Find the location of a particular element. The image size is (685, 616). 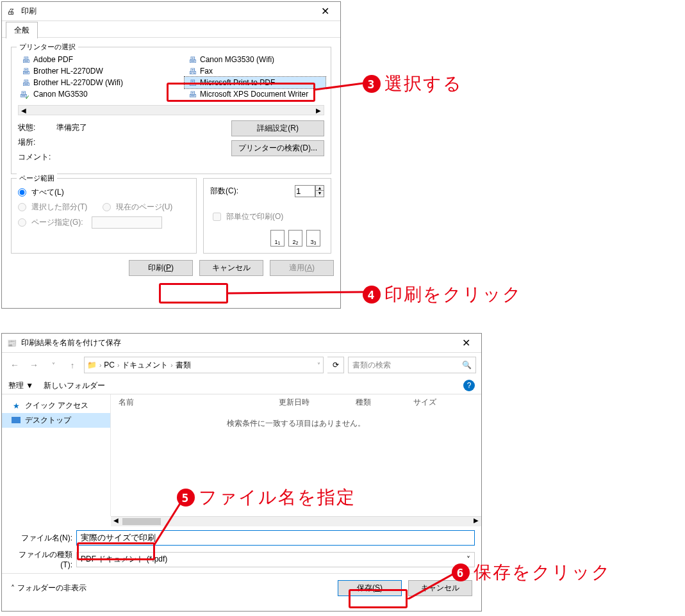

sidebar-item-quick-access: ★クイック アクセス is located at coordinates (56, 406).